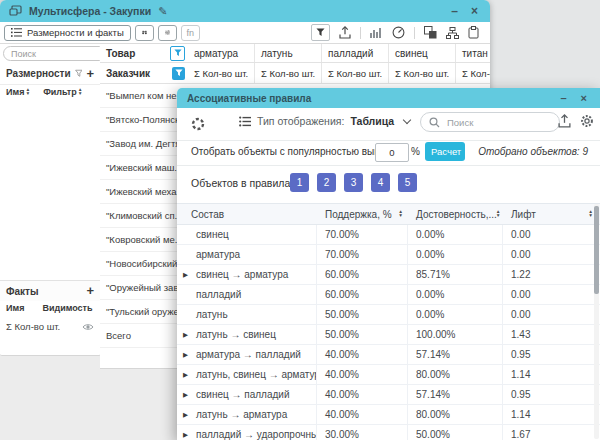 This screenshot has width=600, height=440. I want to click on rule-lift: 1.67, so click(552, 432).